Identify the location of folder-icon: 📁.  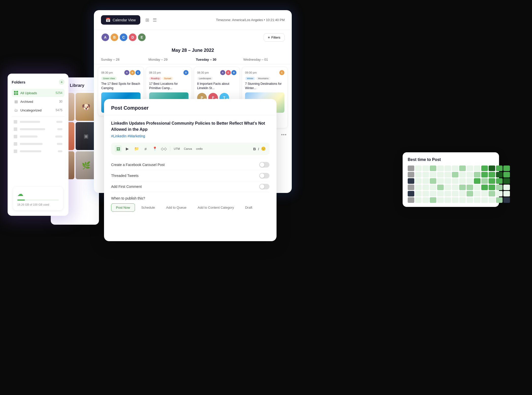
(136, 149).